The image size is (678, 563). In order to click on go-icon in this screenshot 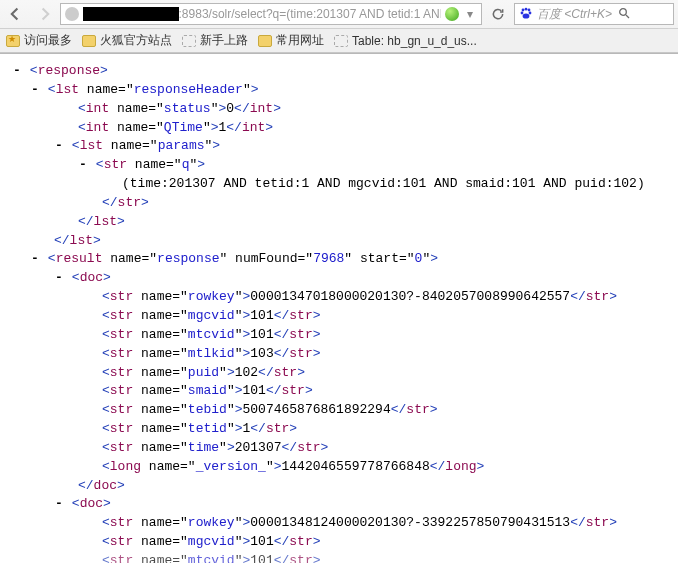, I will do `click(452, 14)`.